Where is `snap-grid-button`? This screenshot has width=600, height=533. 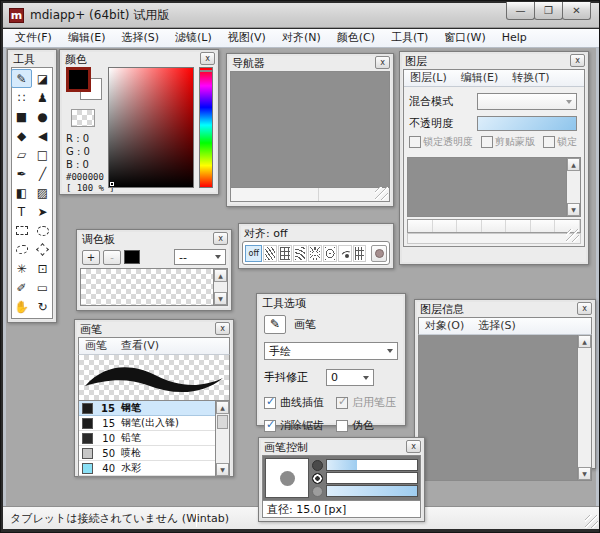 snap-grid-button is located at coordinates (285, 254).